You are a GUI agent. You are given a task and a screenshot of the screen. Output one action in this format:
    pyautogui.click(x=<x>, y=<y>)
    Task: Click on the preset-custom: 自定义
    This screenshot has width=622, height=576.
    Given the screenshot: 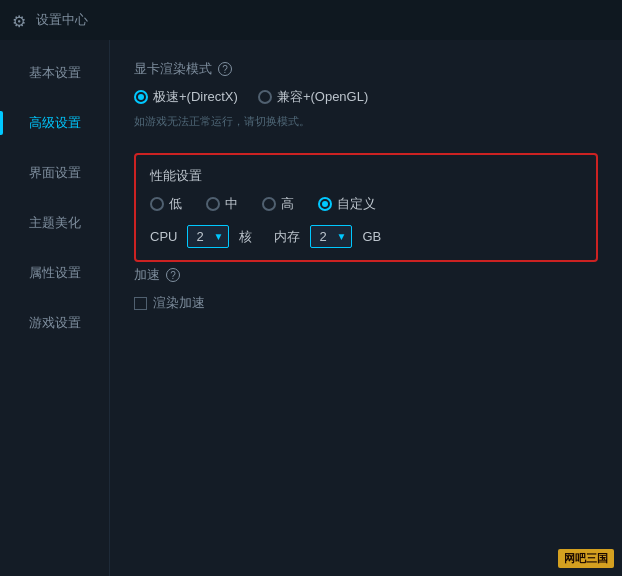 What is the action you would take?
    pyautogui.click(x=347, y=204)
    